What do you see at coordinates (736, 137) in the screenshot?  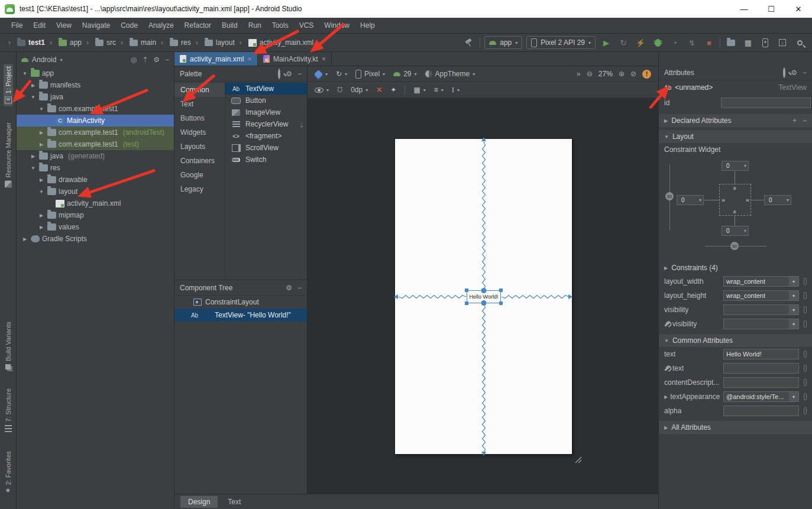 I see `layout-section: ▼ Layout` at bounding box center [736, 137].